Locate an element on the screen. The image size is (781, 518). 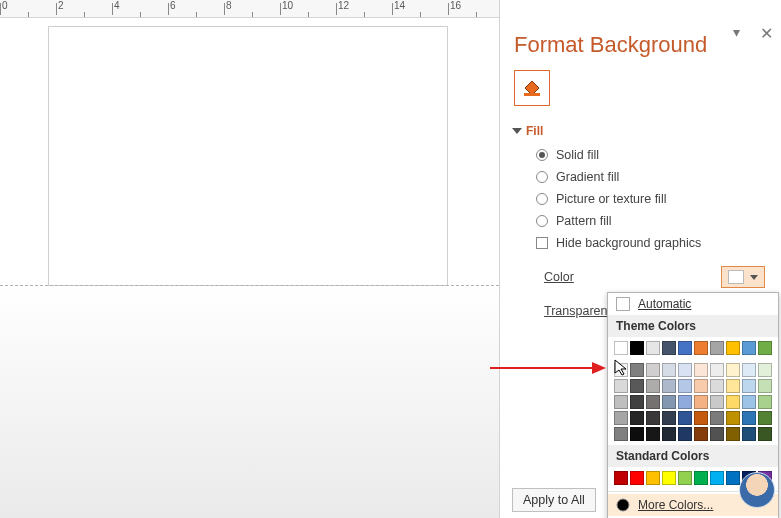
panel-options-icon: ▾ is located at coordinates (736, 34).